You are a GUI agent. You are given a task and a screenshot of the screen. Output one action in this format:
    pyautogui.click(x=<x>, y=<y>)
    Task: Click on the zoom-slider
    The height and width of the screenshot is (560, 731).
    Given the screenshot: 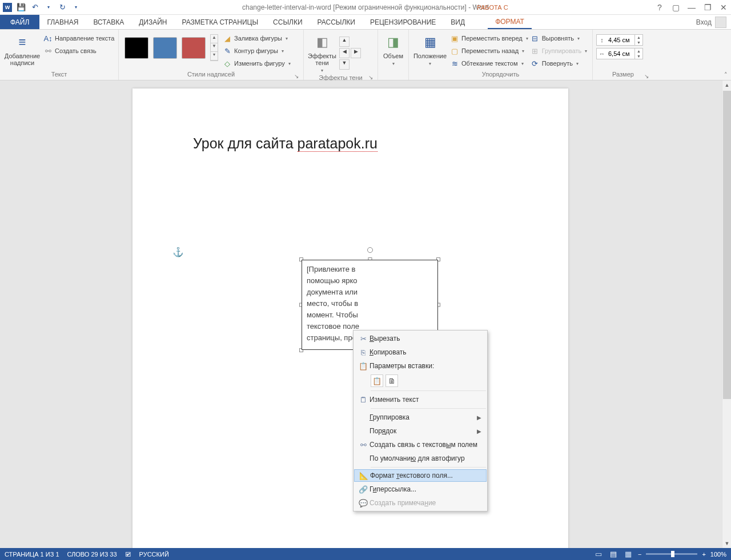 What is the action you would take?
    pyautogui.click(x=672, y=554)
    